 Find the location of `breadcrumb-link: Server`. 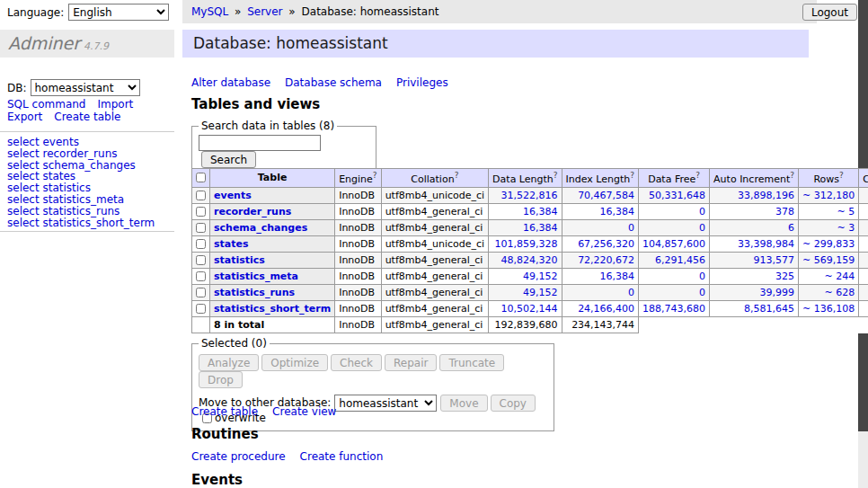

breadcrumb-link: Server is located at coordinates (264, 12).